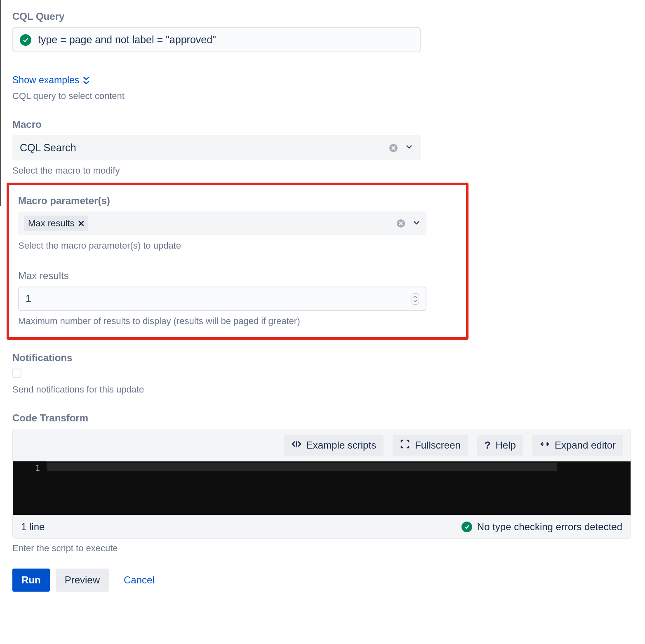 This screenshot has width=645, height=644. What do you see at coordinates (48, 148) in the screenshot?
I see `macro-value: CQL Search` at bounding box center [48, 148].